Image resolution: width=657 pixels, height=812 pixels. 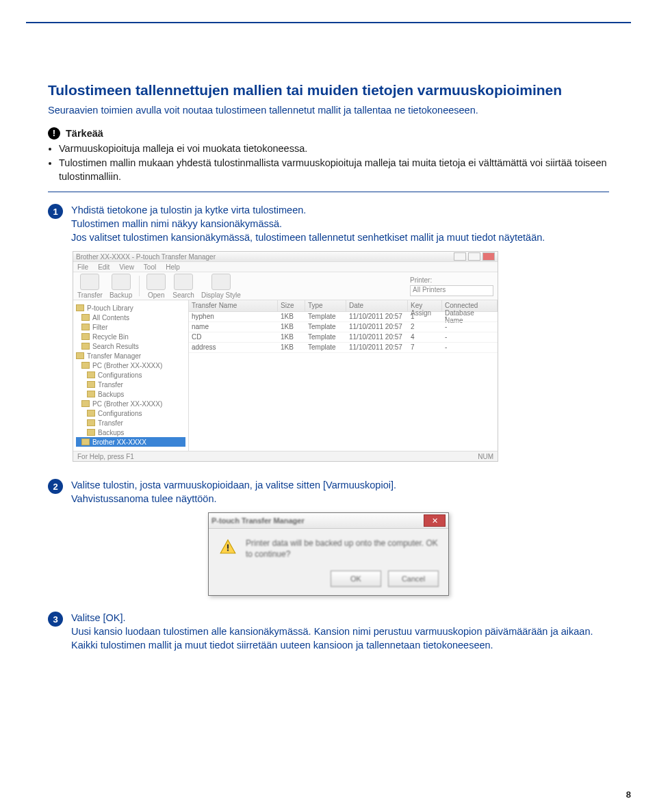 I want to click on printer-select: All Printers, so click(x=452, y=291).